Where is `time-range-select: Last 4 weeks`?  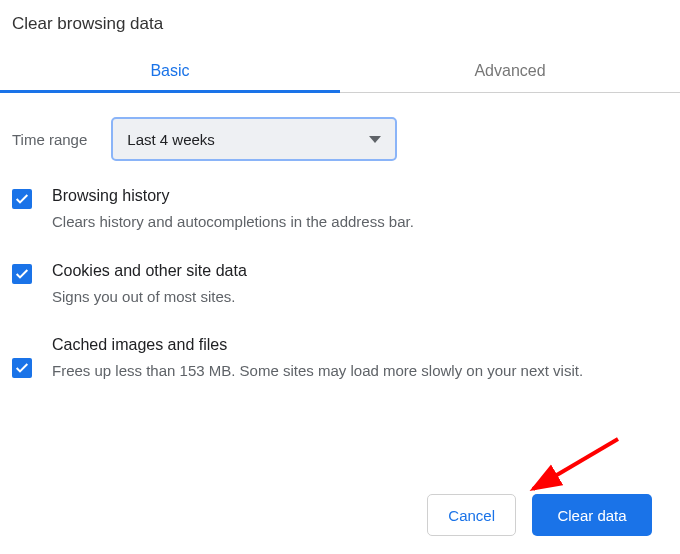 time-range-select: Last 4 weeks is located at coordinates (254, 139).